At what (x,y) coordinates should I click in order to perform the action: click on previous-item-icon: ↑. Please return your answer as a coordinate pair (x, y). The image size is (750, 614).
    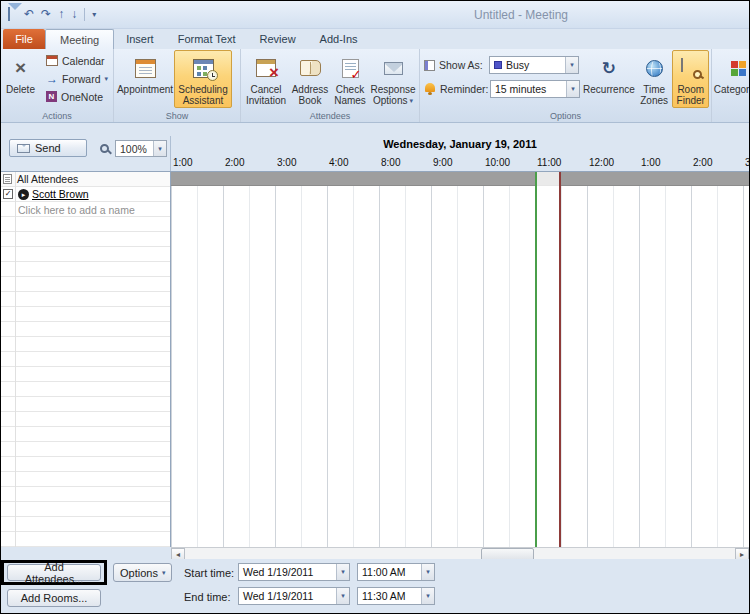
    Looking at the image, I should click on (61, 14).